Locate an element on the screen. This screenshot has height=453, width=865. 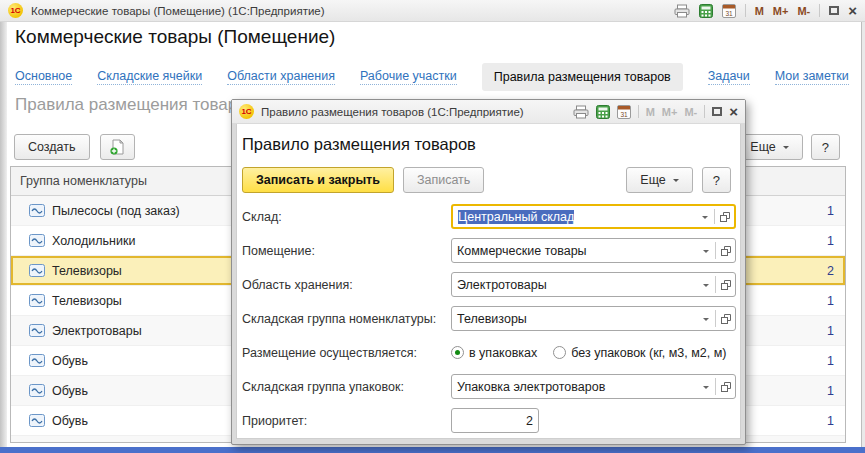
storage-area-field: Электротовары is located at coordinates (594, 284).